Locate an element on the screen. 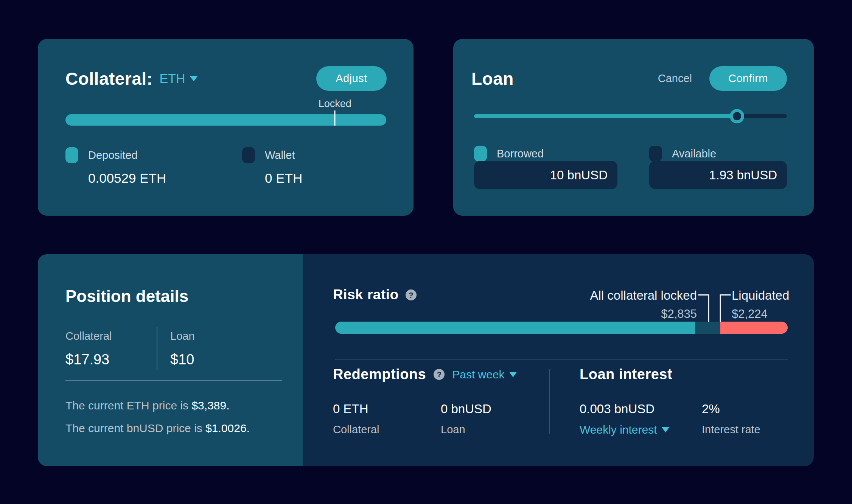  loan-interest-header: Loan interest is located at coordinates (626, 375).